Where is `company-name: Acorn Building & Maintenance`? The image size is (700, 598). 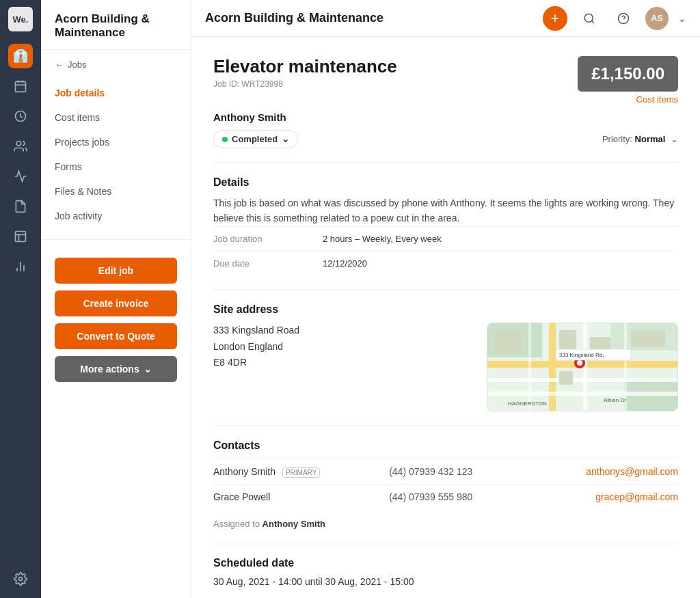 company-name: Acorn Building & Maintenance is located at coordinates (116, 25).